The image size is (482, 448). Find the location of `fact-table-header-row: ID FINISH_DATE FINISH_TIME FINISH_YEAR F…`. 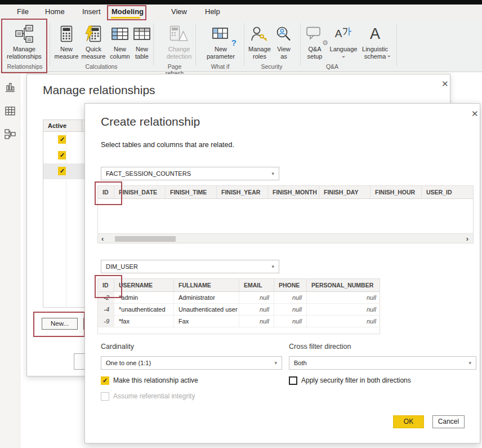

fact-table-header-row: ID FINISH_DATE FINISH_TIME FINISH_YEAR F… is located at coordinates (285, 193).